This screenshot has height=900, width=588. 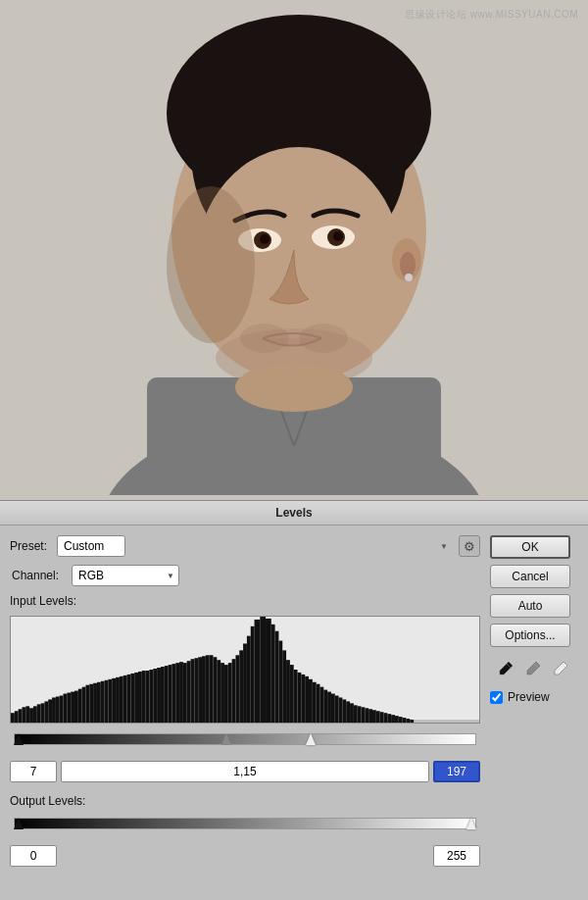 I want to click on output-white-slider, so click(x=471, y=824).